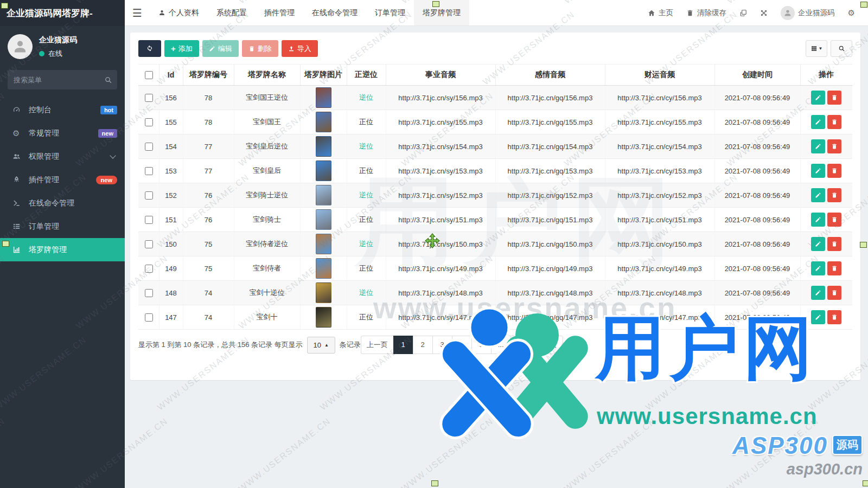  What do you see at coordinates (378, 345) in the screenshot?
I see `page-button: 上一页` at bounding box center [378, 345].